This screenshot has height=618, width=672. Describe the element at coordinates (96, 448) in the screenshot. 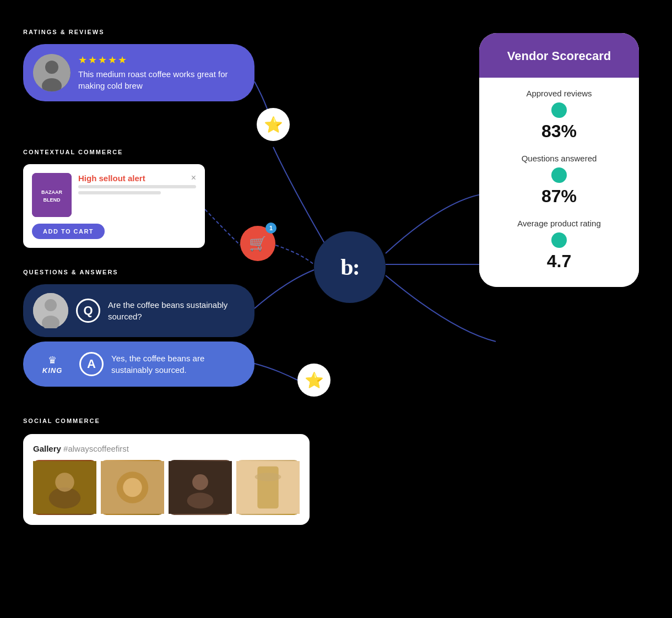

I see `gallery-hashtag: #alwayscoffeefirst` at that location.